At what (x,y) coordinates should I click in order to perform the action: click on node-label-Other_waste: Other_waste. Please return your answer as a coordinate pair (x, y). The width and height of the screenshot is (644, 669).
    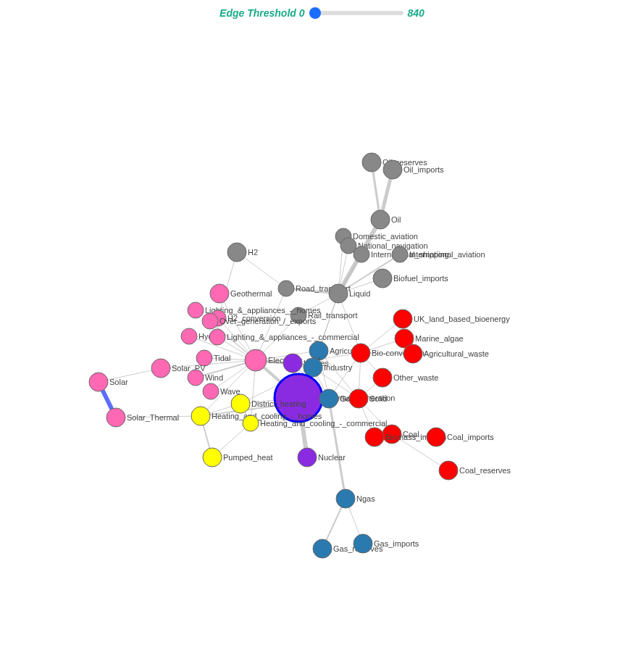
    Looking at the image, I should click on (416, 378).